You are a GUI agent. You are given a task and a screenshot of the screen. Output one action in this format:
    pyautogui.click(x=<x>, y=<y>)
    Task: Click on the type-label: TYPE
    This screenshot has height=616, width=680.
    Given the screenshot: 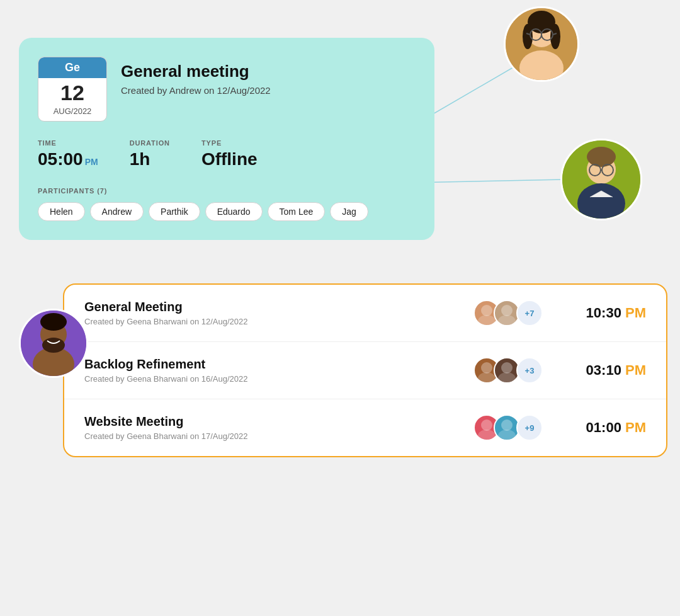 What is the action you would take?
    pyautogui.click(x=229, y=143)
    